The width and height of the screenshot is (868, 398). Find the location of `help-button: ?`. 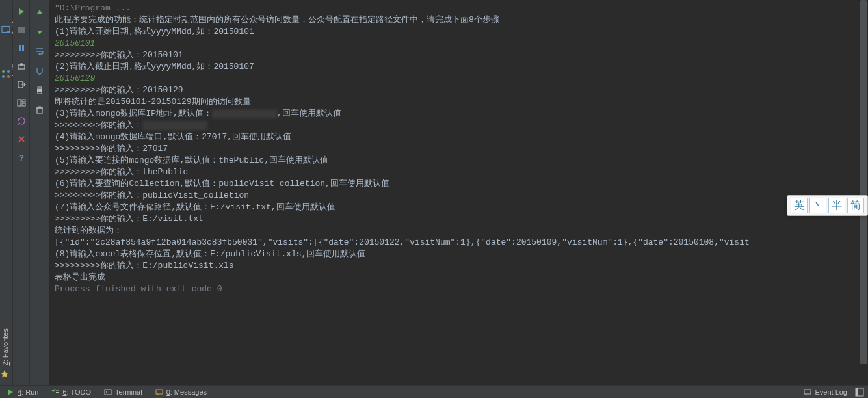

help-button: ? is located at coordinates (21, 157).